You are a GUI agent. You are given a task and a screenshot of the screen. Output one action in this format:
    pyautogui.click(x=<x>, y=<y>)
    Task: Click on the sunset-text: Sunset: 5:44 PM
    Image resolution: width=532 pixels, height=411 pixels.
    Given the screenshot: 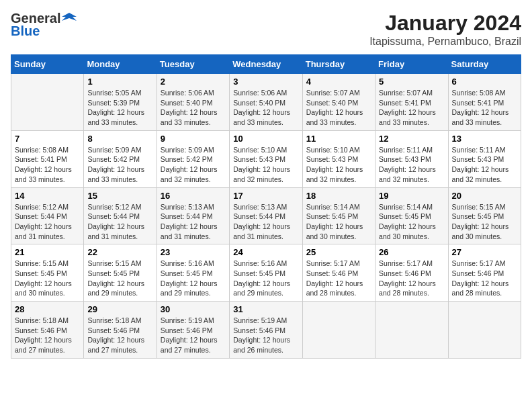 What is the action you would take?
    pyautogui.click(x=187, y=216)
    